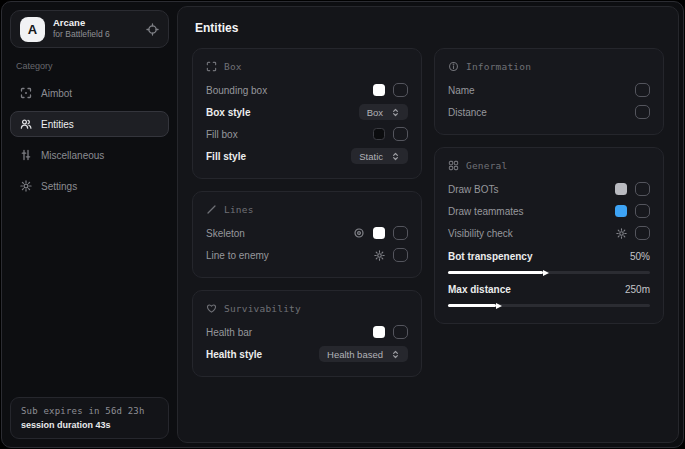 This screenshot has width=685, height=449. What do you see at coordinates (490, 256) in the screenshot?
I see `setting-label: Bot transpenency` at bounding box center [490, 256].